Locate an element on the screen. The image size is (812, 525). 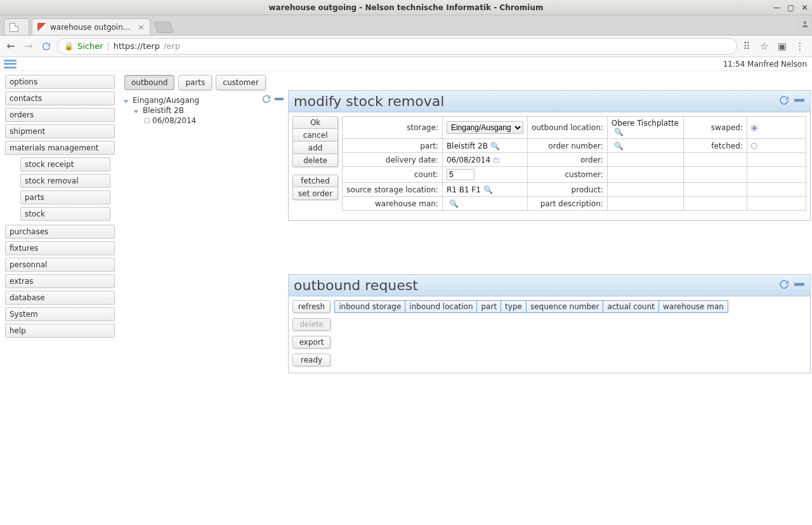
sidebar-item-system: System is located at coordinates (60, 314).